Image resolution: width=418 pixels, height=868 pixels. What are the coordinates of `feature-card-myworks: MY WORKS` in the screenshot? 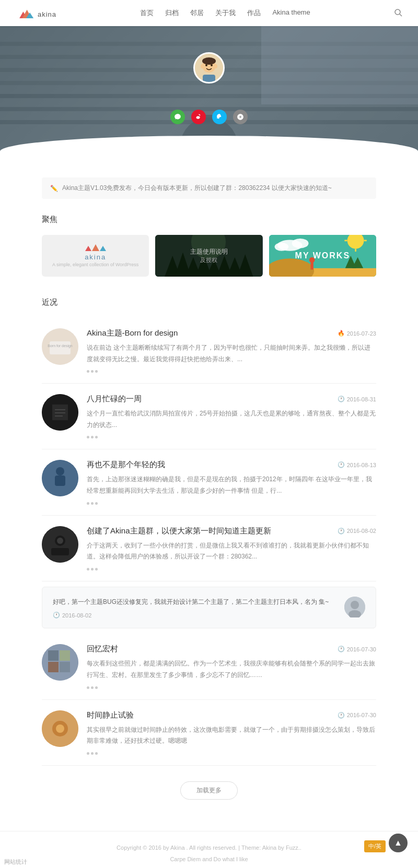 It's located at (323, 256).